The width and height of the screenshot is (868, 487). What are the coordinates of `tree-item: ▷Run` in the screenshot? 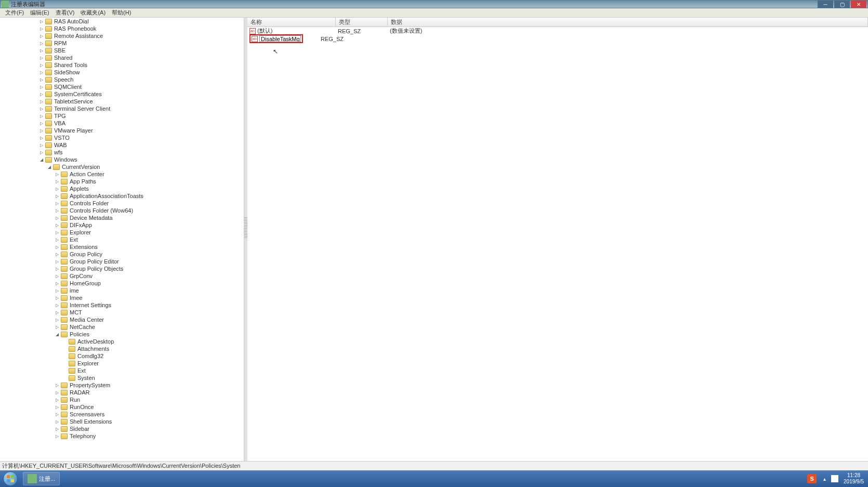 It's located at (122, 400).